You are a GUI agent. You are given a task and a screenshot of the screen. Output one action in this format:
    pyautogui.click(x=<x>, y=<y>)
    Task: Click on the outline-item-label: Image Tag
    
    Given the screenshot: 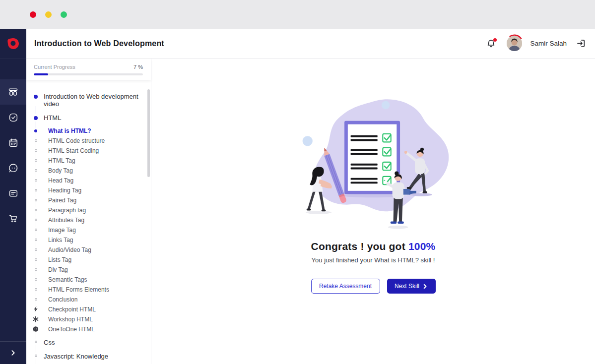 What is the action you would take?
    pyautogui.click(x=62, y=230)
    